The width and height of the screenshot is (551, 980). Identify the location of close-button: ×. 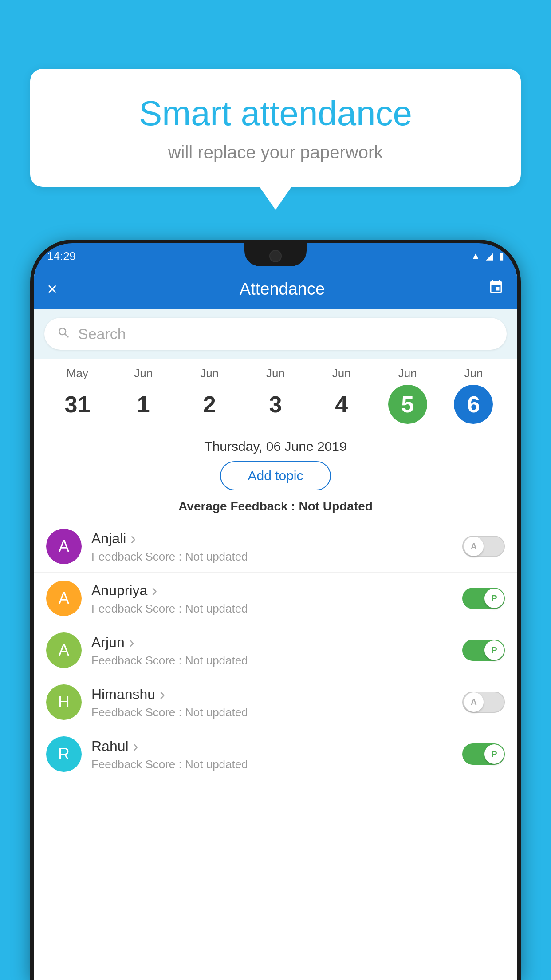
(60, 289).